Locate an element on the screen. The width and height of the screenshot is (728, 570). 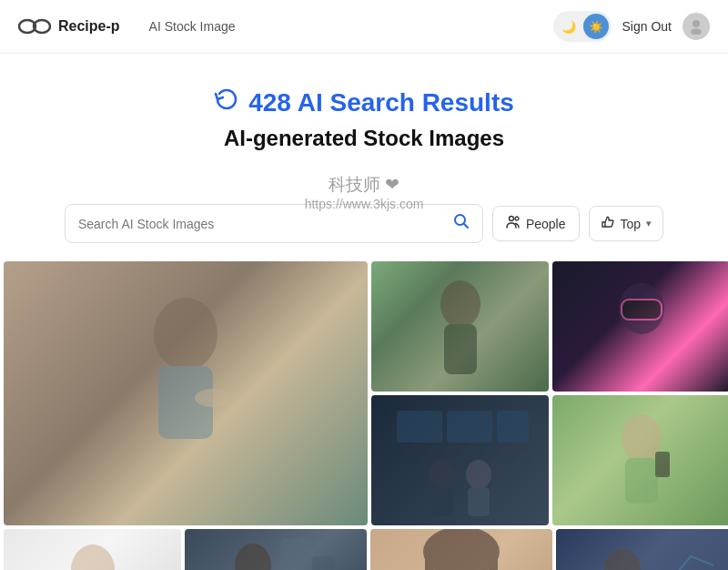
nav-ai-stock: AI Stock Image is located at coordinates (193, 26).